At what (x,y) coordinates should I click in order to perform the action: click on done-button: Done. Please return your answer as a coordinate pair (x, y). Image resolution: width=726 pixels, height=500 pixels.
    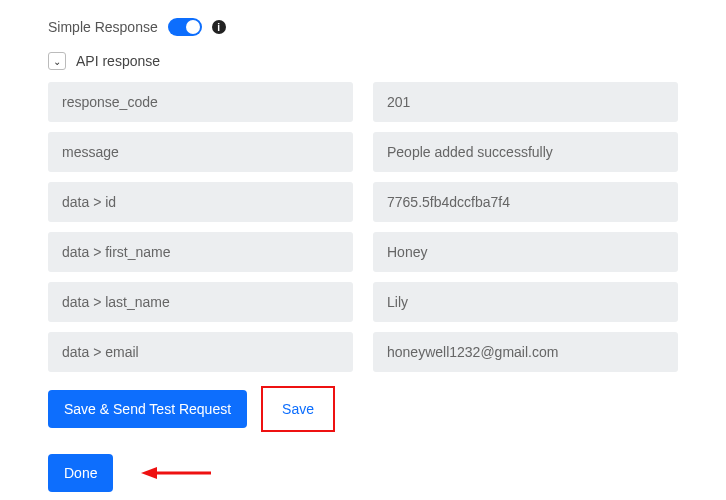
    Looking at the image, I should click on (80, 473).